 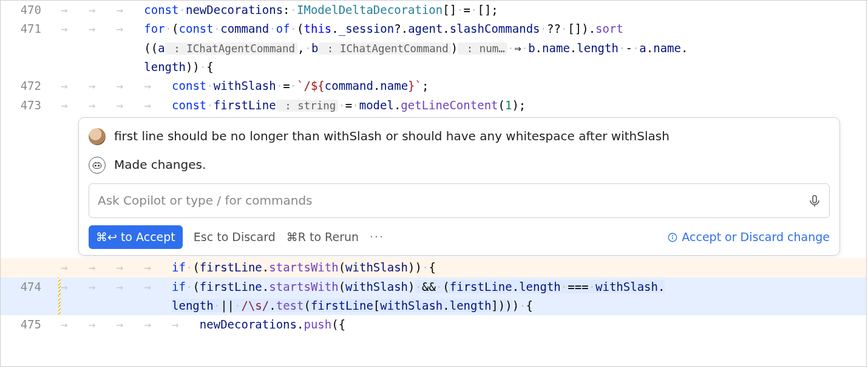 What do you see at coordinates (136, 237) in the screenshot?
I see `accept-button: ⌘↩︎ to Accept` at bounding box center [136, 237].